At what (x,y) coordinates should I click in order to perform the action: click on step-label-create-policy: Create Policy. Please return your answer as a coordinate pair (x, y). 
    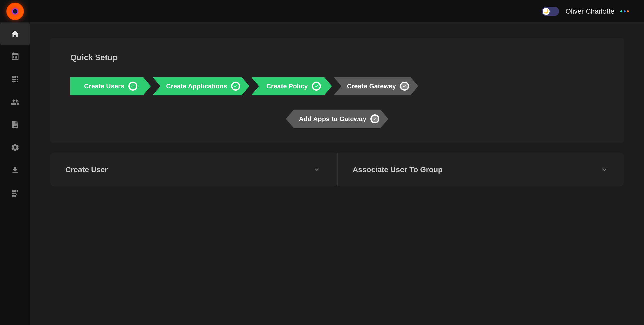
    Looking at the image, I should click on (287, 86).